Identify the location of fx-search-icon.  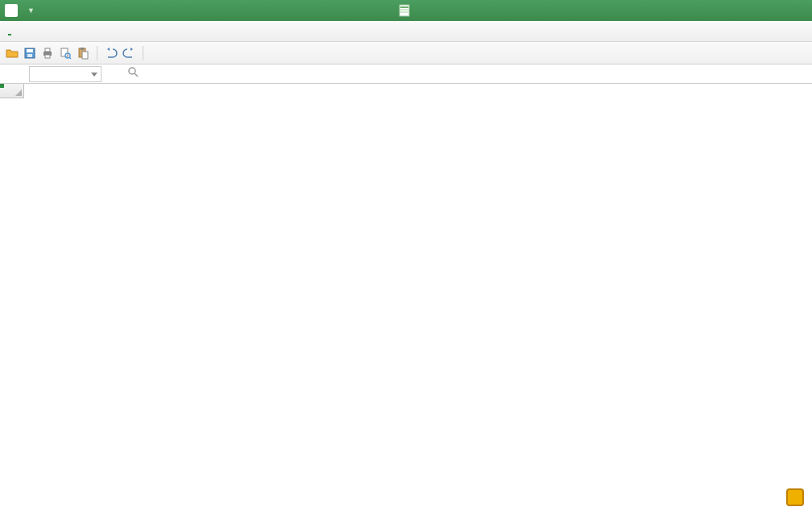
(134, 74).